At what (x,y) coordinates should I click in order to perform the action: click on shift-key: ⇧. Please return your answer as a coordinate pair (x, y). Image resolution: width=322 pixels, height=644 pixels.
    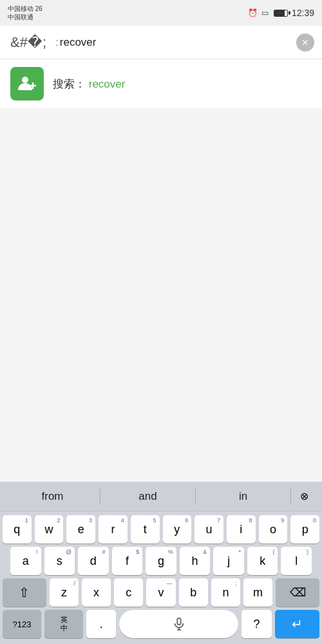
    Looking at the image, I should click on (24, 592).